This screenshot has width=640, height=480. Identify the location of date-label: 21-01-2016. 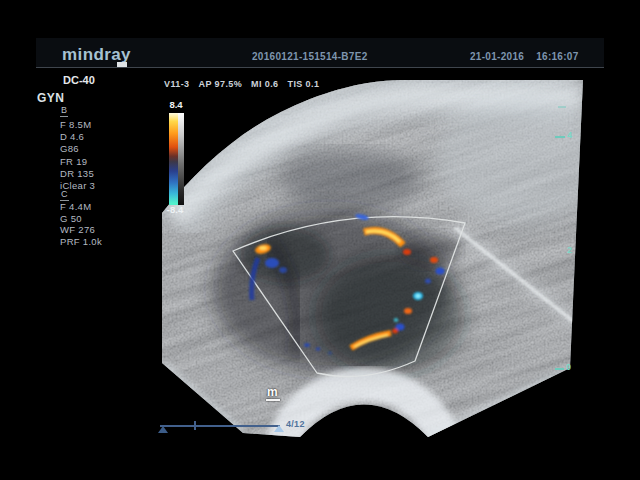
(497, 56).